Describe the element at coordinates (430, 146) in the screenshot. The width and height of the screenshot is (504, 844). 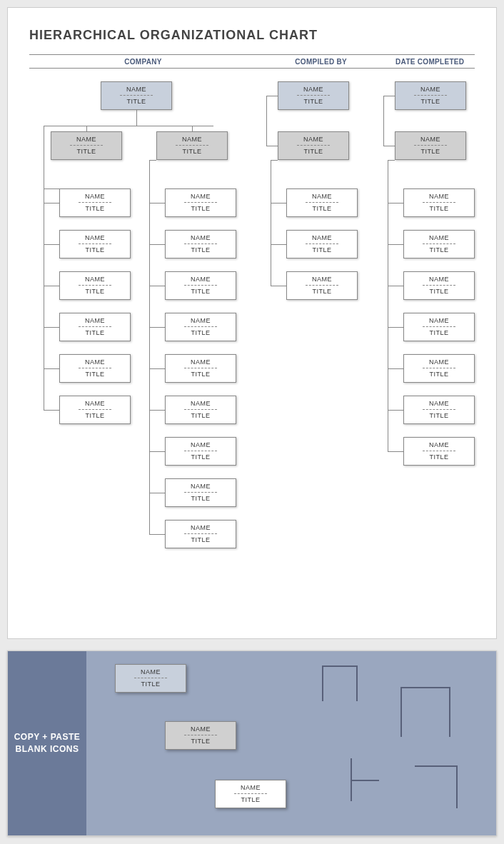
I see `org-node-head-3: NAMETITLE` at that location.